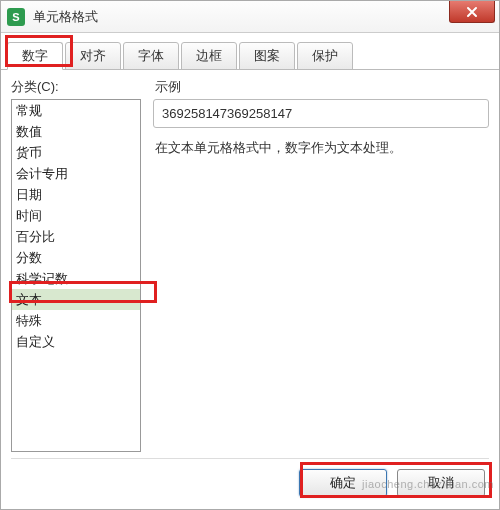  What do you see at coordinates (76, 152) in the screenshot?
I see `category-item-currency: 货币` at bounding box center [76, 152].